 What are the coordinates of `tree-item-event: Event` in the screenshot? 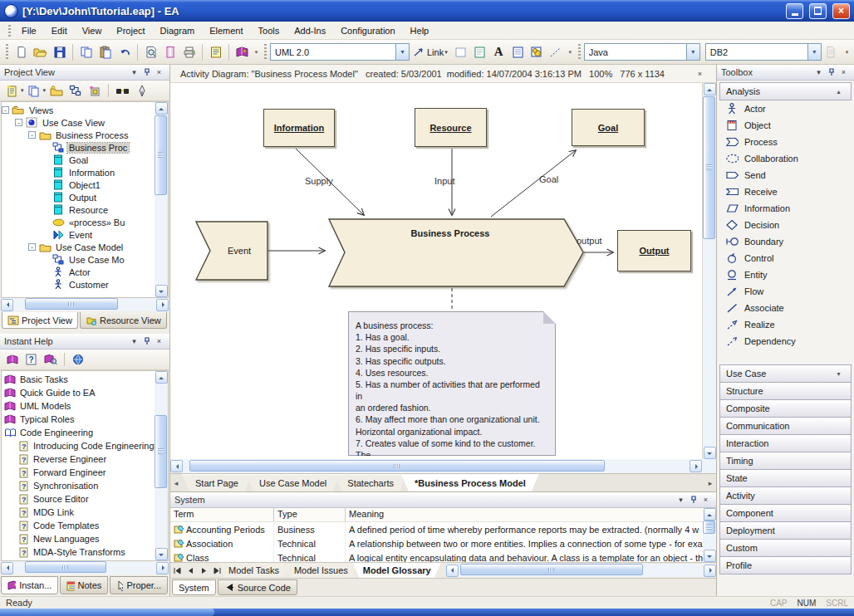 It's located at (78, 234).